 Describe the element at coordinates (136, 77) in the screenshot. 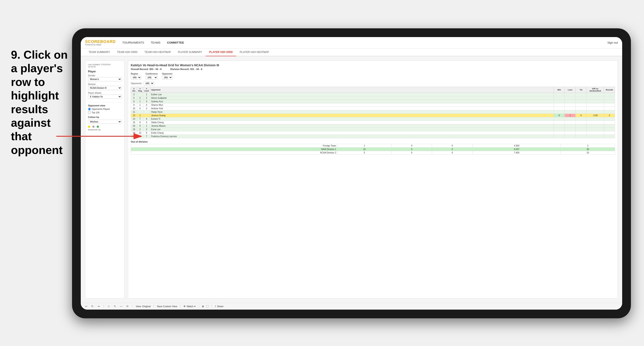

I see `region-select: (All)` at that location.